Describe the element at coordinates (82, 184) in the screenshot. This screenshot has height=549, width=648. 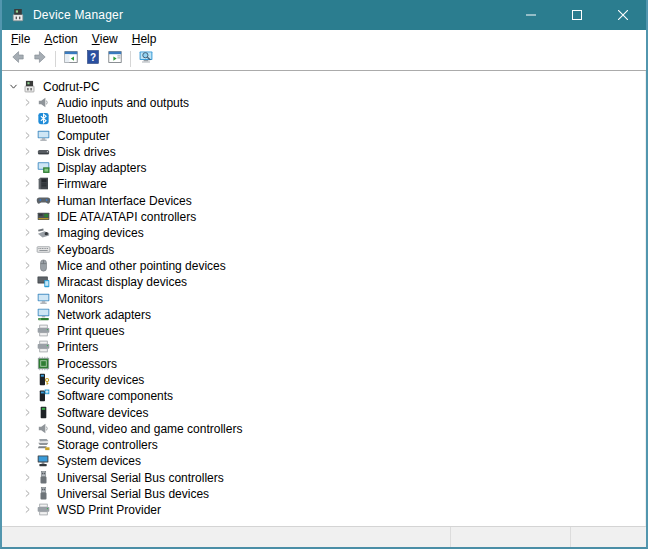
I see `tree-item-label: Firmware` at that location.